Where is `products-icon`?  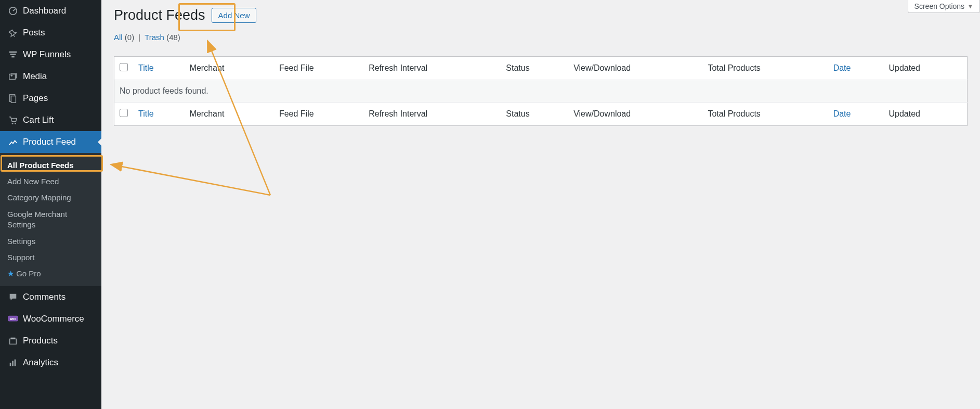 products-icon is located at coordinates (13, 341).